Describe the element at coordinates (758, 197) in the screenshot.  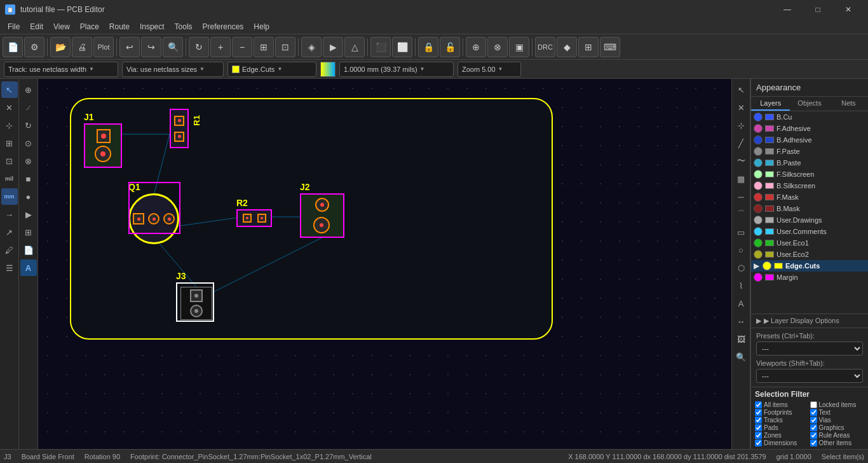
I see `layer-fmask-vis` at that location.